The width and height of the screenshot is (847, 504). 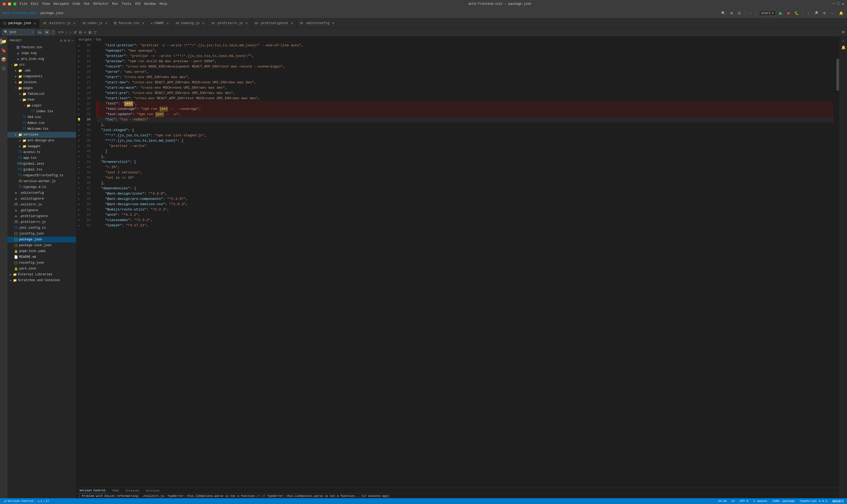 What do you see at coordinates (247, 23) in the screenshot?
I see `tab-close-prettierrc: ✕` at bounding box center [247, 23].